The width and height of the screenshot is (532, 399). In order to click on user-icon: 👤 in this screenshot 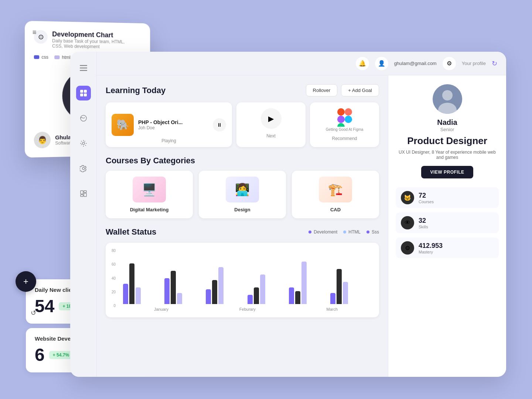, I will do `click(382, 64)`.